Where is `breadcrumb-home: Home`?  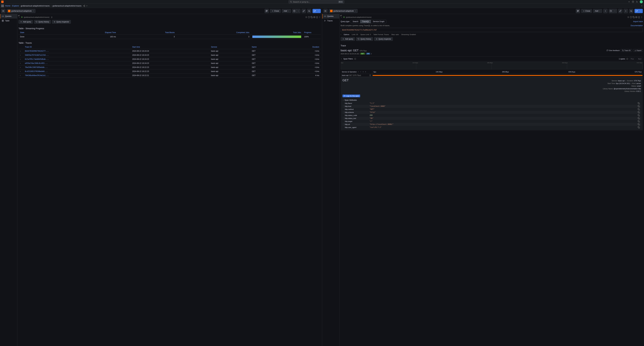 breadcrumb-home: Home is located at coordinates (8, 6).